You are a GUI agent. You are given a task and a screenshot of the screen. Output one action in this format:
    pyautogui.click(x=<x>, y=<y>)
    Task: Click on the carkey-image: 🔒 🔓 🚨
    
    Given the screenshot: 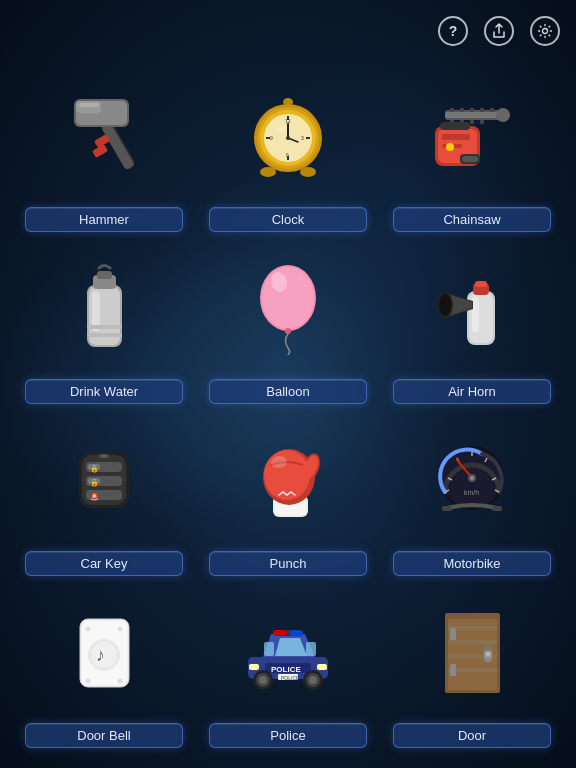 What is the action you would take?
    pyautogui.click(x=104, y=482)
    